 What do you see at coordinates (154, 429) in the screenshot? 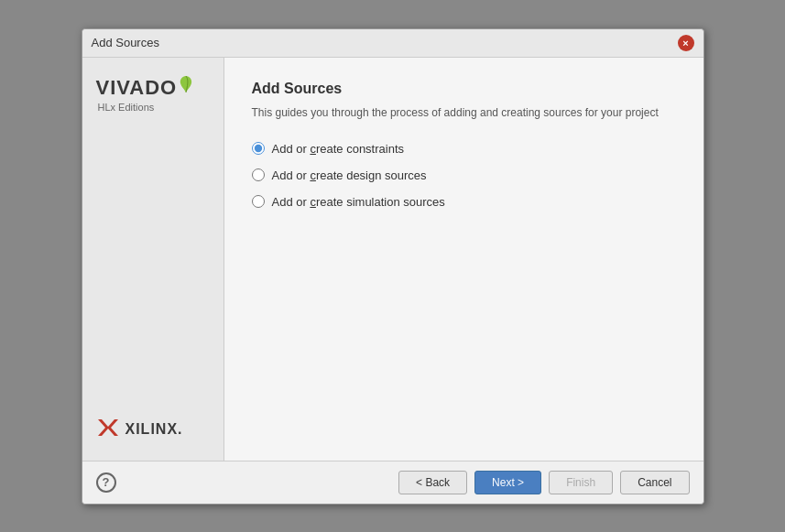
I see `xilinx-text: XILINX.` at bounding box center [154, 429].